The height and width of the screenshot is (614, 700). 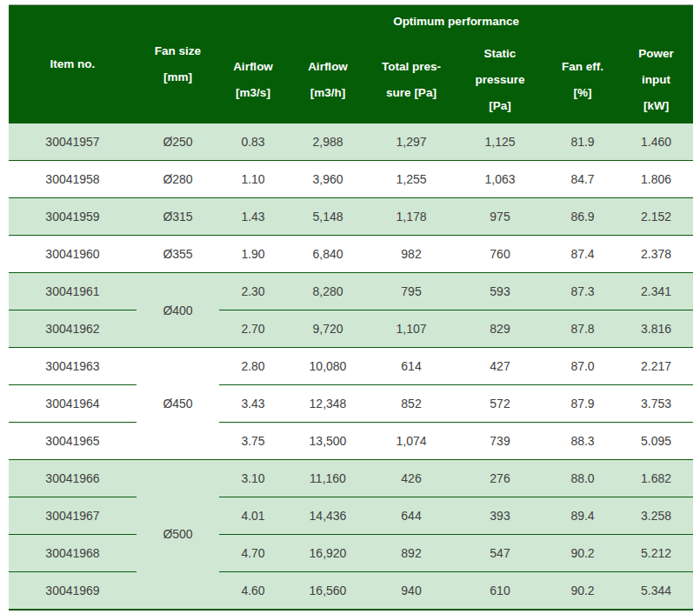 What do you see at coordinates (351, 478) in the screenshot?
I see `table-row: 30041966 Ø500 3.10 11,160 426 276 88.0 1…` at bounding box center [351, 478].